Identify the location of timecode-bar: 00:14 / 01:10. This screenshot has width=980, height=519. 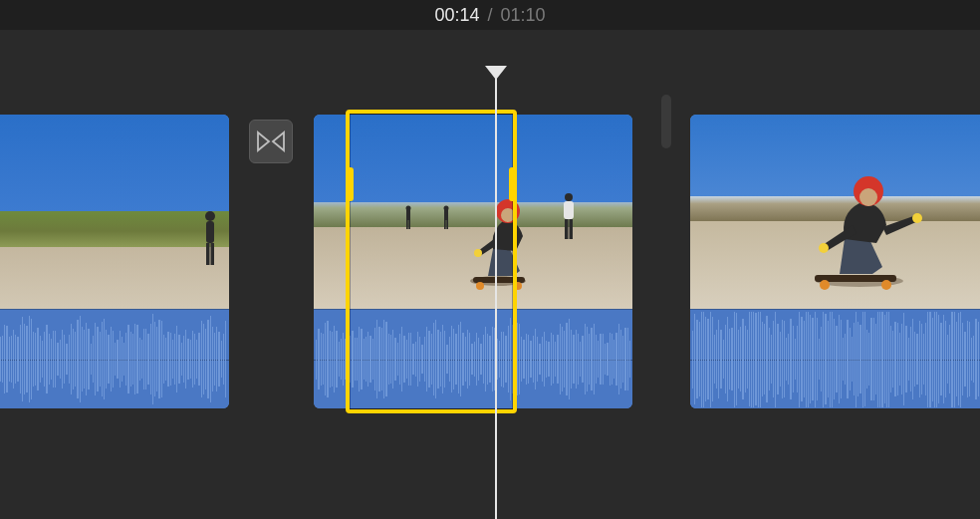
(490, 15).